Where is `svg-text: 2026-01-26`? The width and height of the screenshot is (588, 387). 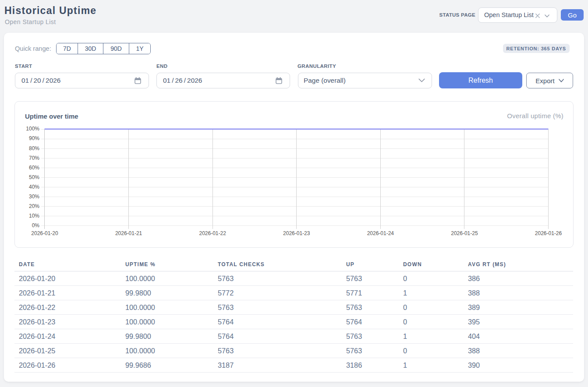
svg-text: 2026-01-26 is located at coordinates (549, 233).